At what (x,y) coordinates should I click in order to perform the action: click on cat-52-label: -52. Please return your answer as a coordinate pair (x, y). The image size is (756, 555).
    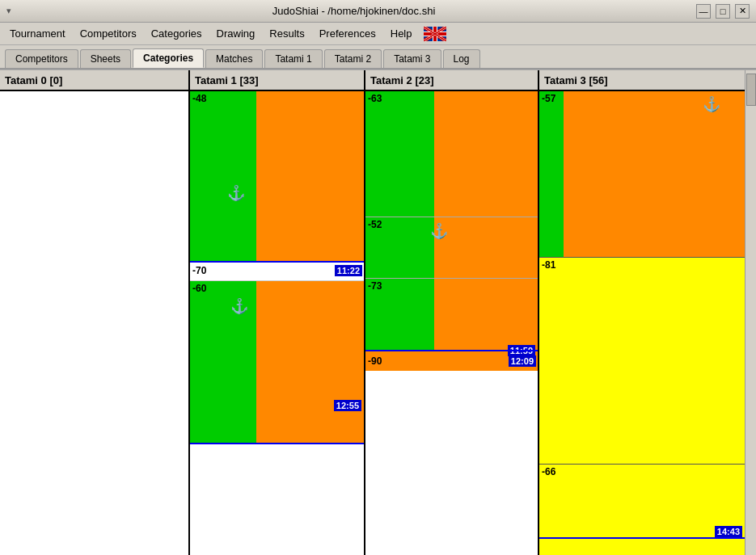
    Looking at the image, I should click on (375, 225).